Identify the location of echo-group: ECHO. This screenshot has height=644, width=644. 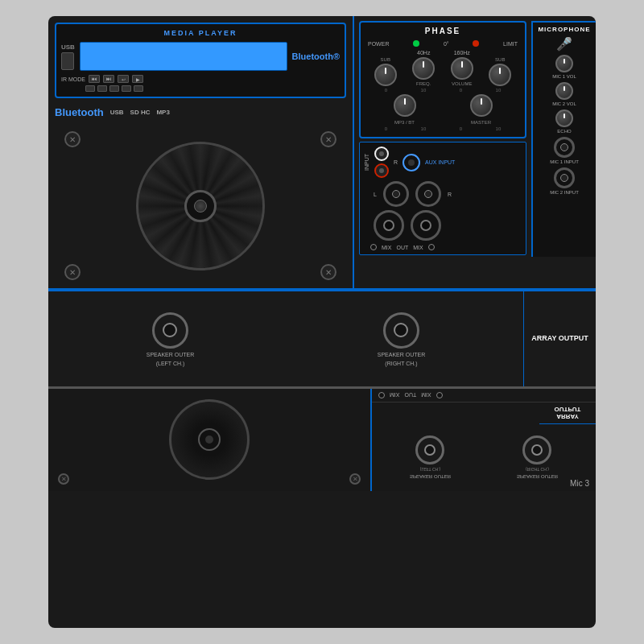
(564, 122).